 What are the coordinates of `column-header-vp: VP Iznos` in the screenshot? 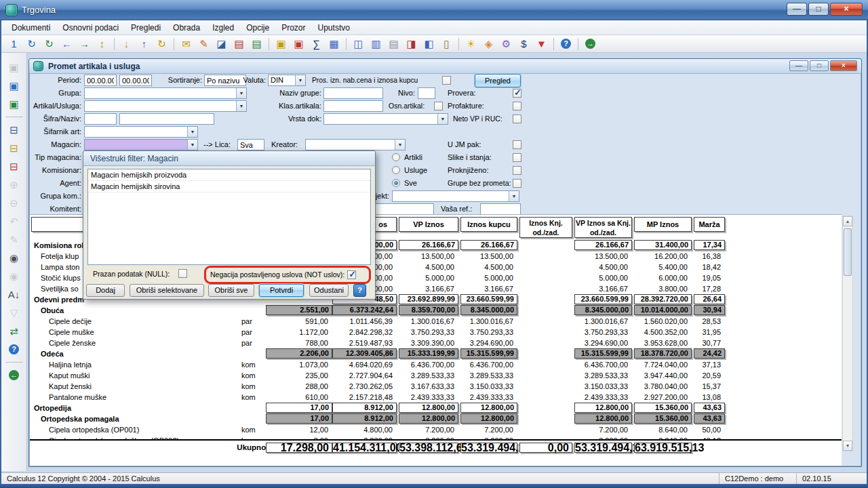 It's located at (429, 224).